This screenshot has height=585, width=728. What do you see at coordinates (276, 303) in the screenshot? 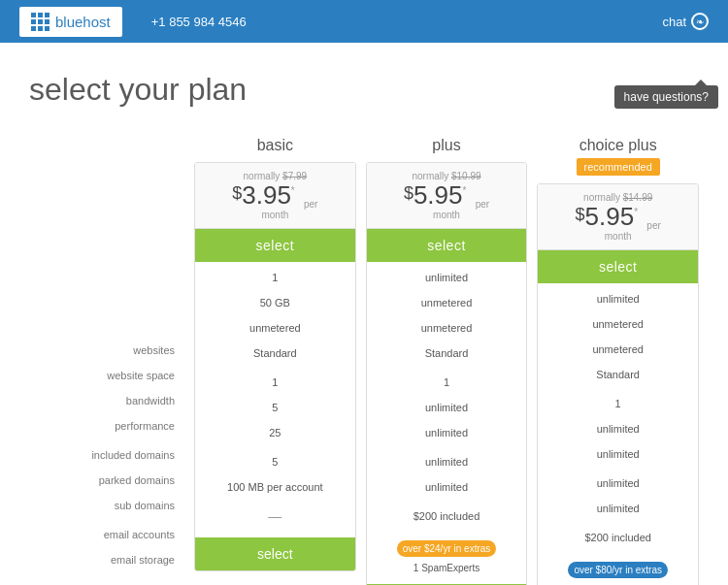
I see `basic-website-space: 50 GB` at bounding box center [276, 303].